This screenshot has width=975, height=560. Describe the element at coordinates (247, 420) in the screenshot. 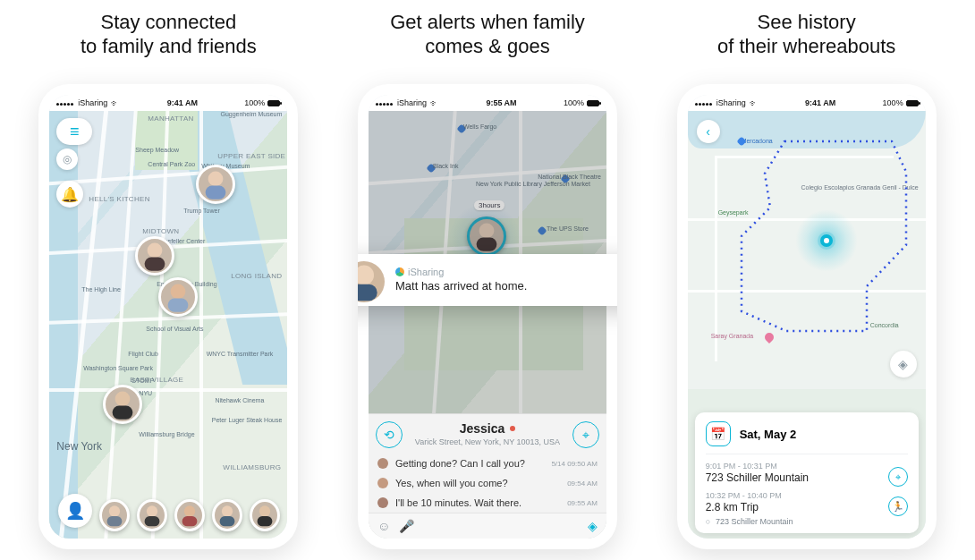

I see `map-poi: Peter Luger Steak House` at that location.